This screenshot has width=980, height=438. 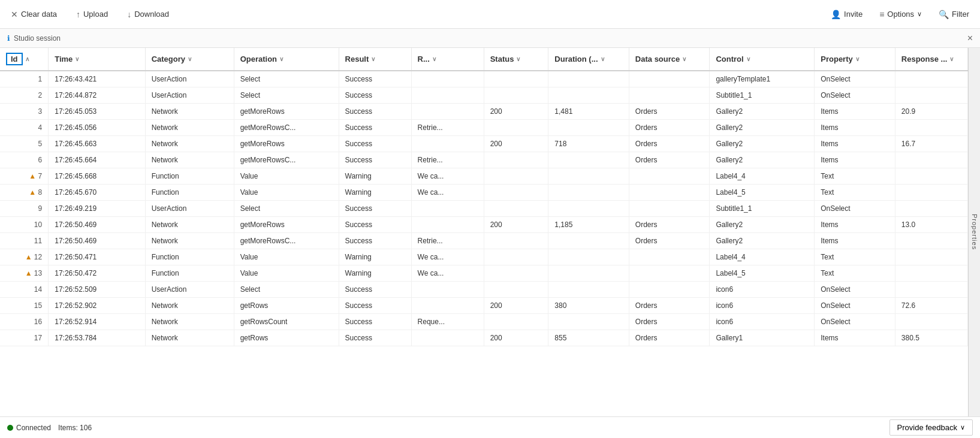 I want to click on cell-r: Retrie..., so click(x=447, y=241).